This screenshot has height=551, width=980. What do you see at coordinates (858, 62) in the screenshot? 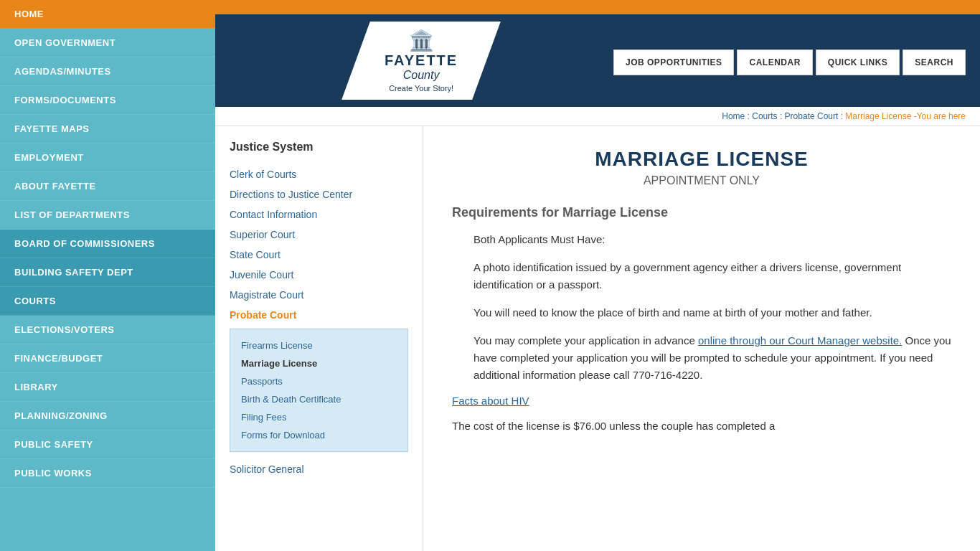
I see `quick-links-button: QUICK LINKS` at bounding box center [858, 62].